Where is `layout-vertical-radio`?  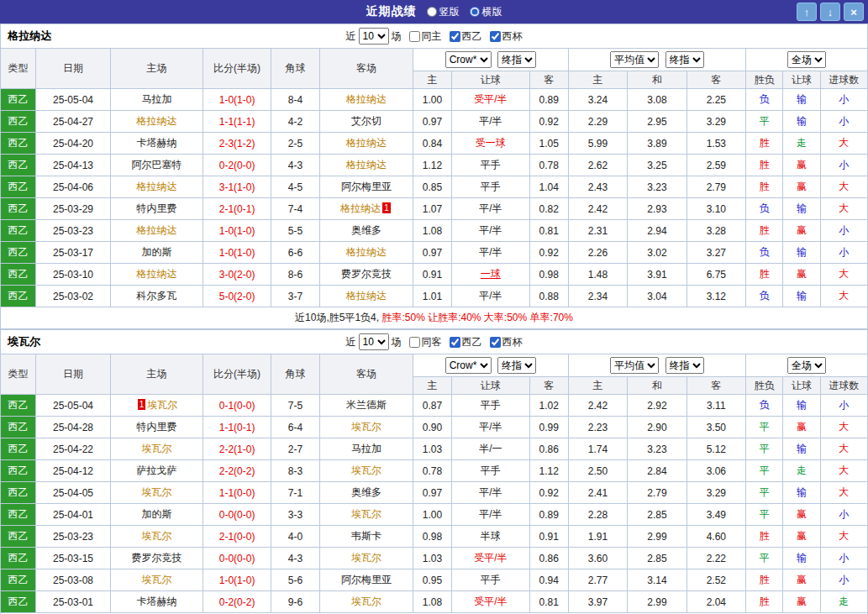
layout-vertical-radio is located at coordinates (432, 12).